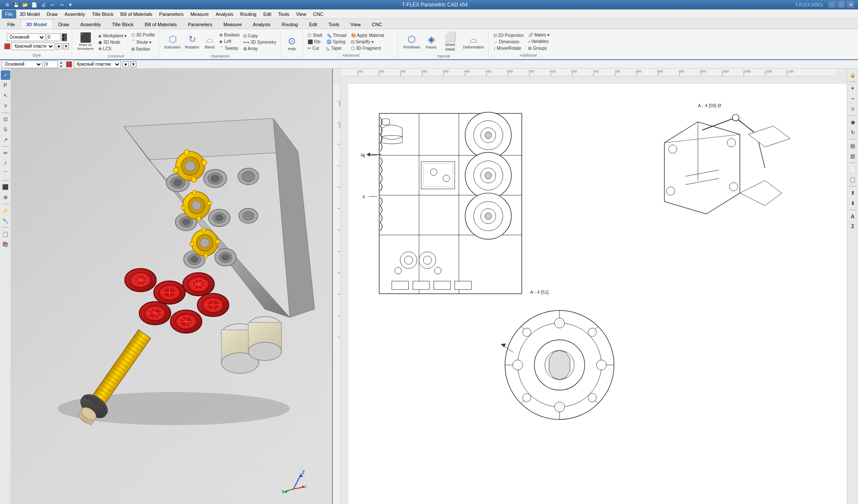  What do you see at coordinates (6, 75) in the screenshot?
I see `select-tool-btn: ✓` at bounding box center [6, 75].